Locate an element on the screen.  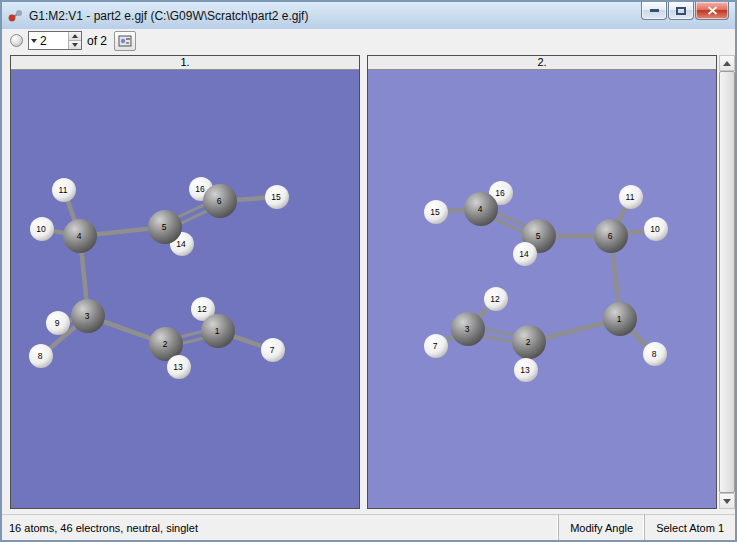
arrow-down-icon is located at coordinates (75, 45).